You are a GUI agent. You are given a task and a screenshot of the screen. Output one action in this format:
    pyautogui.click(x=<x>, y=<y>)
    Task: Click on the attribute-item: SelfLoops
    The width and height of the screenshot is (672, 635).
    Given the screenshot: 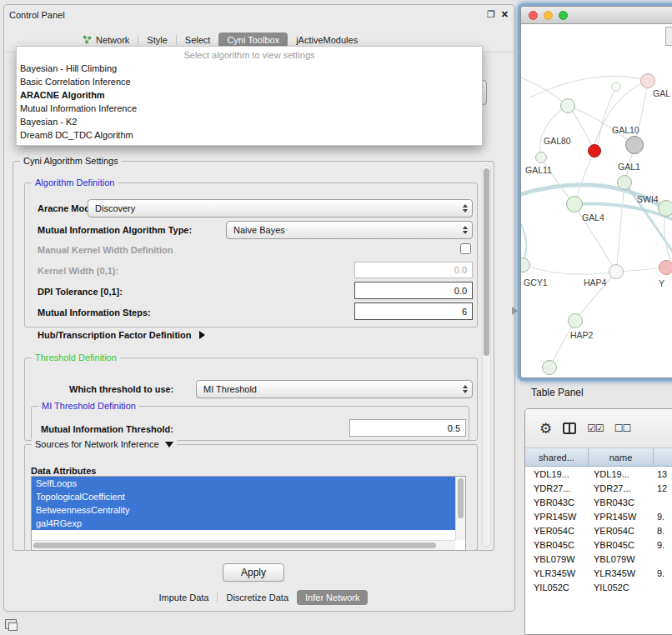 What is the action you would take?
    pyautogui.click(x=243, y=483)
    